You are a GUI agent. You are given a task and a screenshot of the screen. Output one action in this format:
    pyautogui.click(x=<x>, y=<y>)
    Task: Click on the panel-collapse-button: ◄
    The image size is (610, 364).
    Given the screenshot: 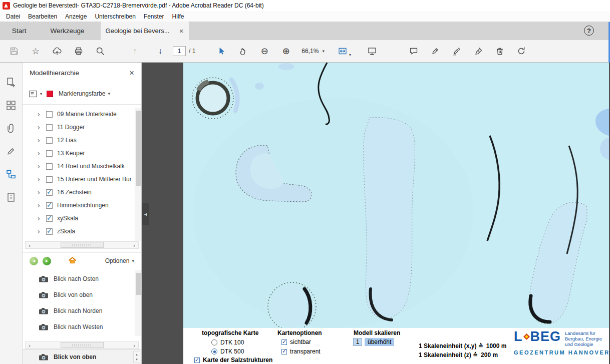 What is the action you would take?
    pyautogui.click(x=145, y=214)
    